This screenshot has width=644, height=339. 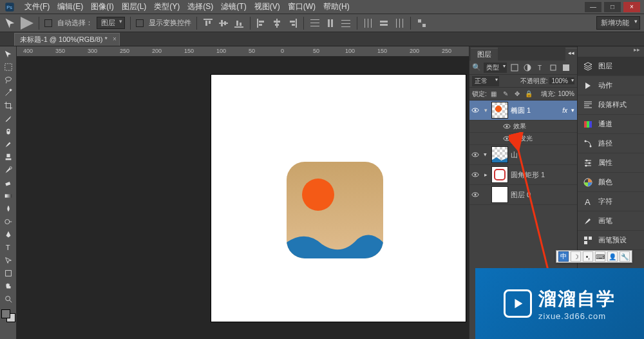 What do you see at coordinates (517, 94) in the screenshot?
I see `lock-pos-icon: ✥` at bounding box center [517, 94].